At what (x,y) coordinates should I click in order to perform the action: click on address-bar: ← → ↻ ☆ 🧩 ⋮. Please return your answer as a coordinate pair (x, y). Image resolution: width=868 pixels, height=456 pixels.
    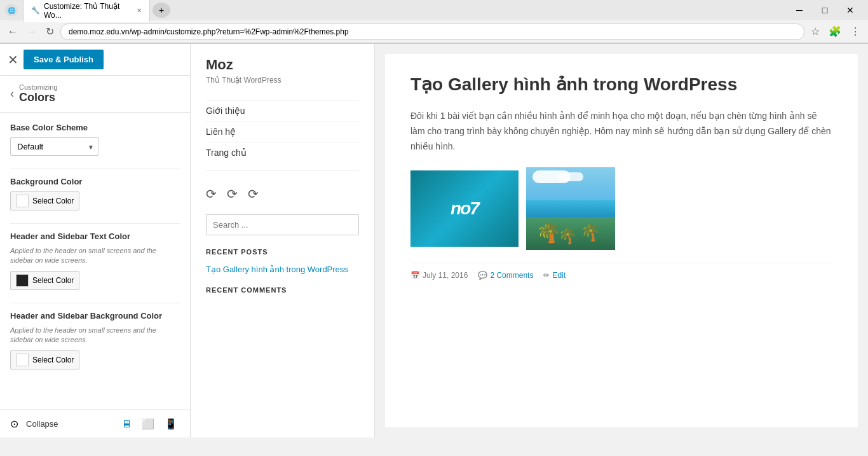
    Looking at the image, I should click on (434, 32).